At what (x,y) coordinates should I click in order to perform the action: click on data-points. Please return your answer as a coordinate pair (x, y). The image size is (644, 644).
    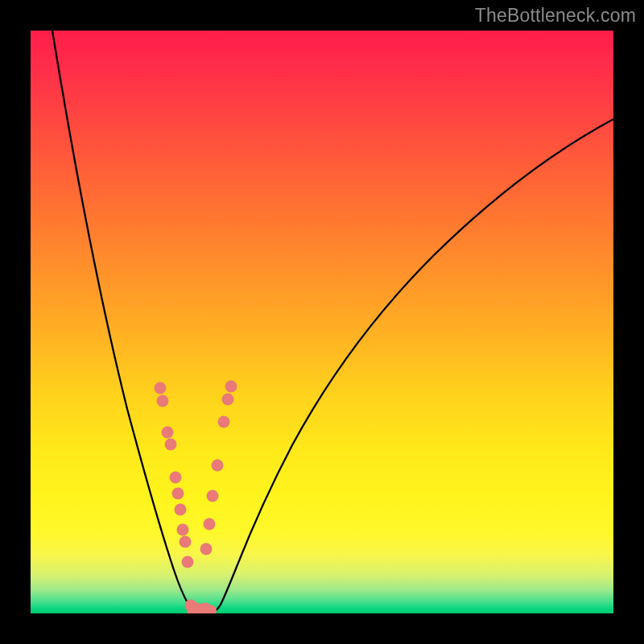
    Looking at the image, I should click on (196, 497).